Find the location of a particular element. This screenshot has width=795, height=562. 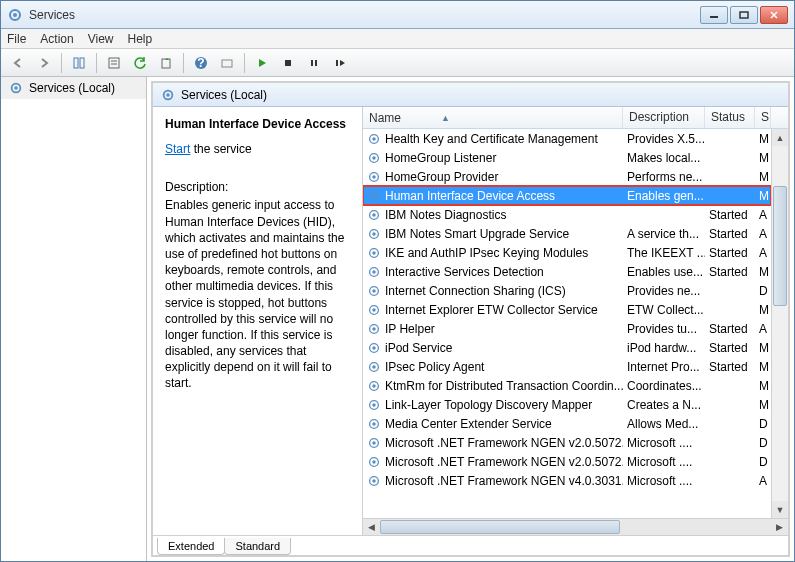

maximize-button is located at coordinates (744, 15).